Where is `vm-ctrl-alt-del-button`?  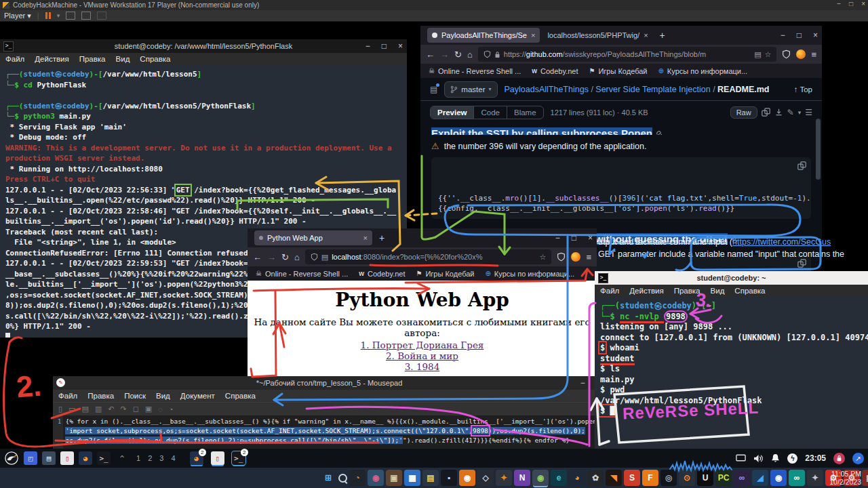 vm-ctrl-alt-del-button is located at coordinates (71, 16).